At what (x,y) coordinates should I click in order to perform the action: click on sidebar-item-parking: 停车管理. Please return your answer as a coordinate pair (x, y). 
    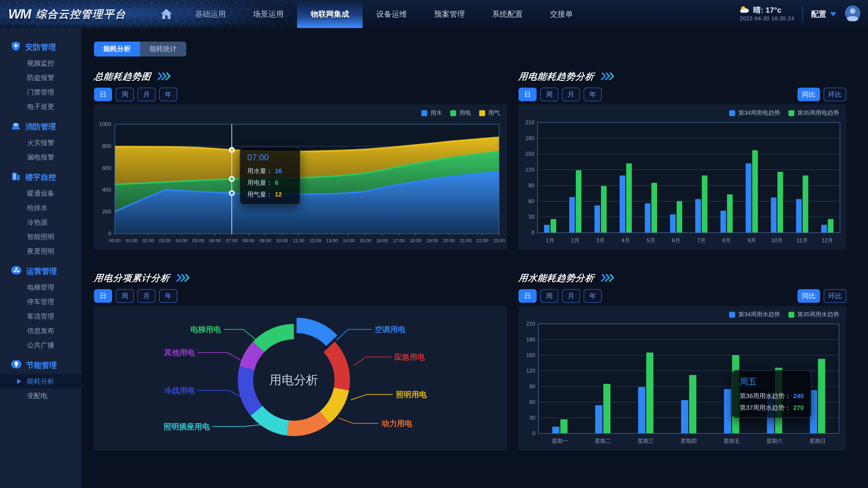
    Looking at the image, I should click on (40, 302).